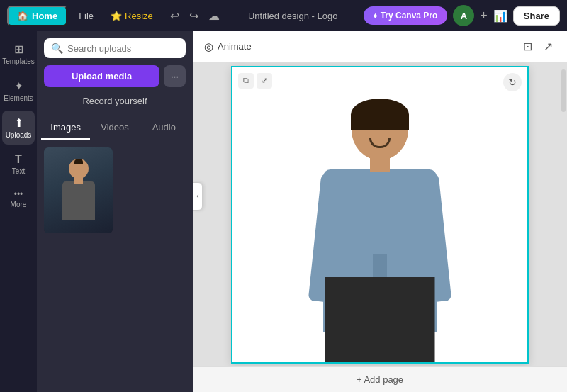 The image size is (567, 392). What do you see at coordinates (500, 16) in the screenshot?
I see `analytics-button: 📊` at bounding box center [500, 16].